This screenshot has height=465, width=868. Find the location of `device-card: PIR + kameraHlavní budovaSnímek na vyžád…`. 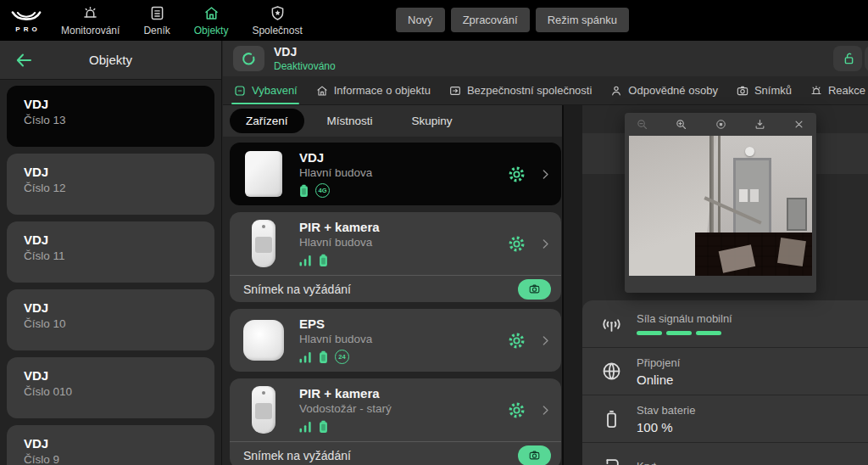

device-card: PIR + kameraHlavní budovaSnímek na vyžád… is located at coordinates (395, 257).